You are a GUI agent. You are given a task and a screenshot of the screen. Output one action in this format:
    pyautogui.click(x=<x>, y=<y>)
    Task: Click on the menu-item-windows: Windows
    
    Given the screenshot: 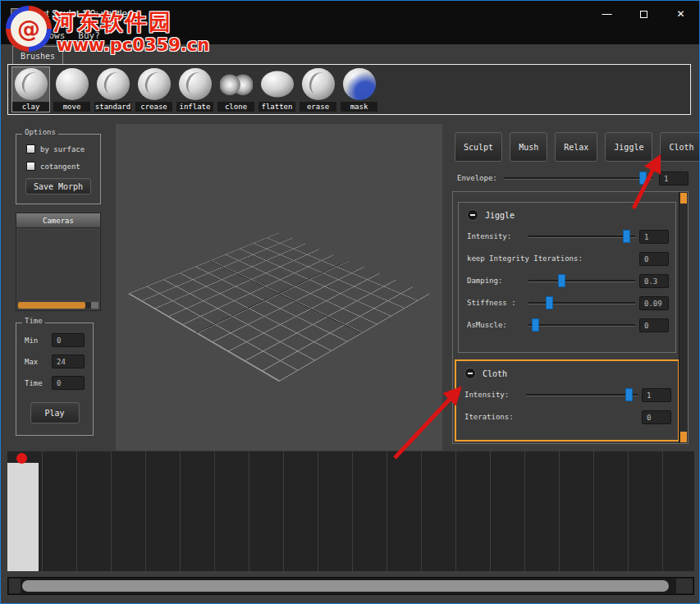 What is the action you would take?
    pyautogui.click(x=46, y=36)
    